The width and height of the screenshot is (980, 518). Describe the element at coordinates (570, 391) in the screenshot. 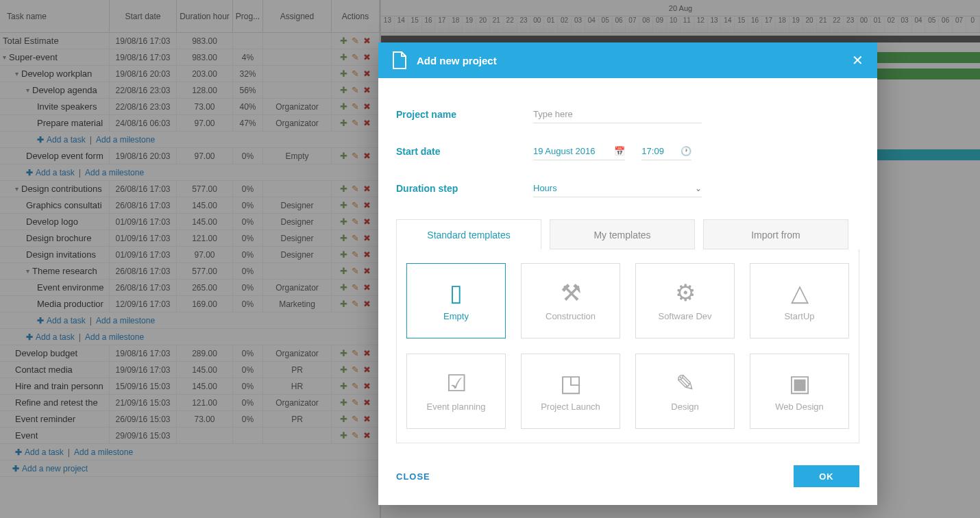

I see `template-tile-project-launch: ◳Project Launch` at that location.